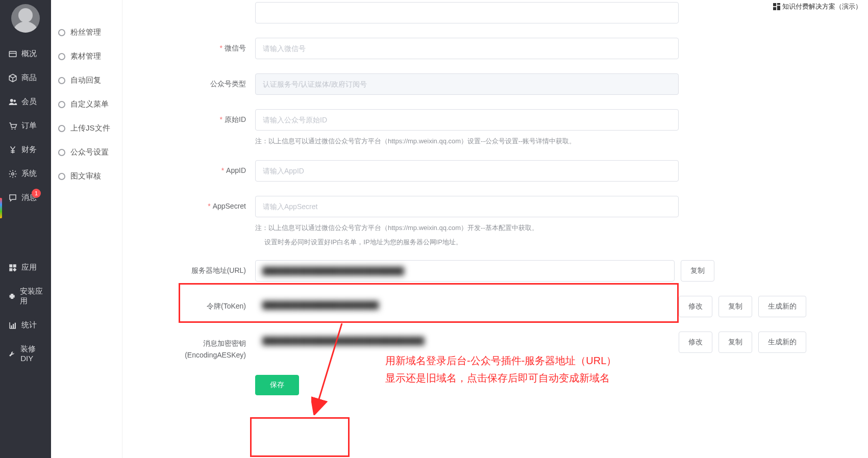  What do you see at coordinates (320, 305) in the screenshot?
I see `token-value: ███████████████████████` at bounding box center [320, 305].